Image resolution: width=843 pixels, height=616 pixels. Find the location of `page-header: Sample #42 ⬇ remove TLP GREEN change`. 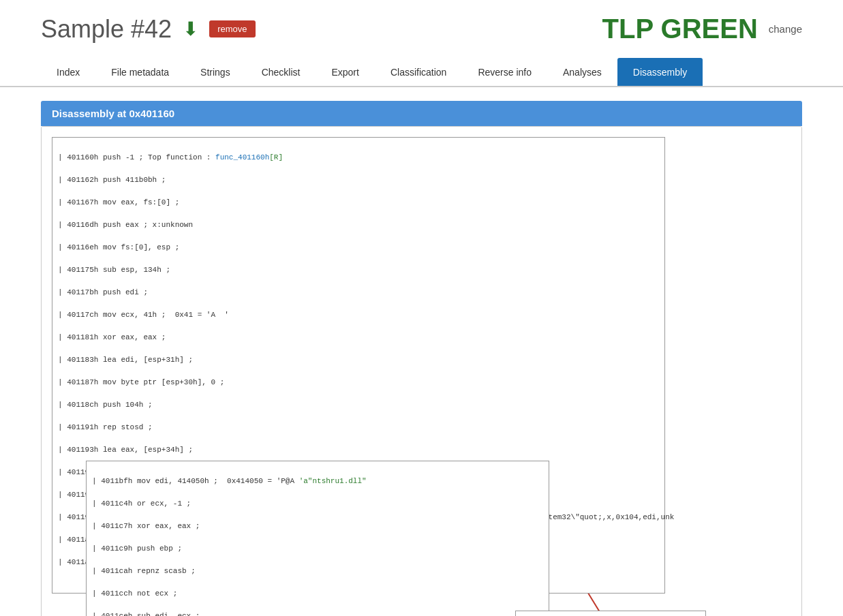

page-header: Sample #42 ⬇ remove TLP GREEN change is located at coordinates (421, 29).